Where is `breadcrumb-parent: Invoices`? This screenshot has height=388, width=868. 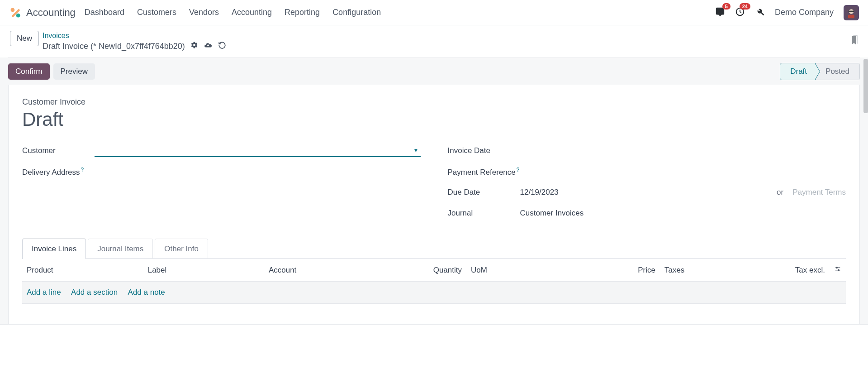 breadcrumb-parent: Invoices is located at coordinates (134, 36).